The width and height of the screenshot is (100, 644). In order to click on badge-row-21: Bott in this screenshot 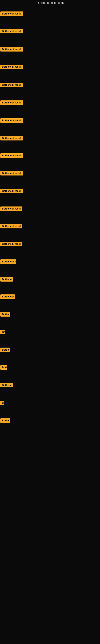, I will do `click(4, 368)`.